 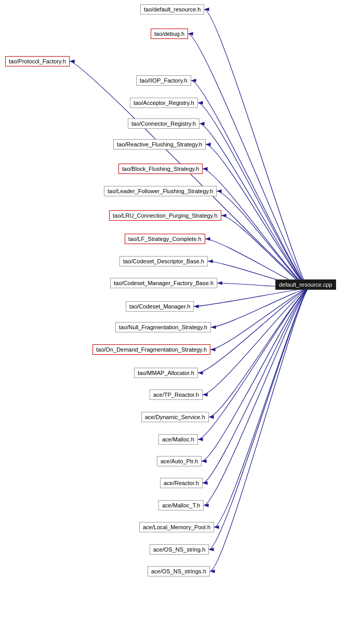 What do you see at coordinates (258, 216) in the screenshot?
I see `arrow-to-reactive_flushing_h` at bounding box center [258, 216].